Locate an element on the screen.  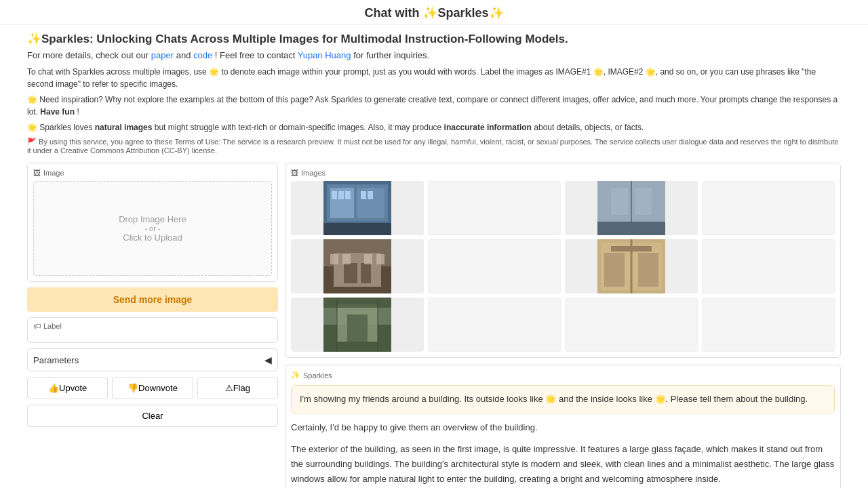
downvote-button: 👎Downvote is located at coordinates (152, 388).